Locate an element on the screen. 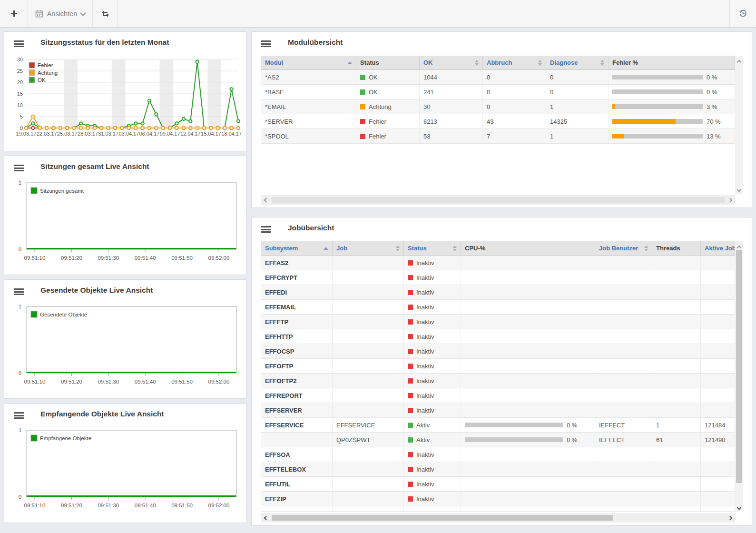 This screenshot has width=756, height=533. table-row: EFFHTTPInaktiv is located at coordinates (498, 337).